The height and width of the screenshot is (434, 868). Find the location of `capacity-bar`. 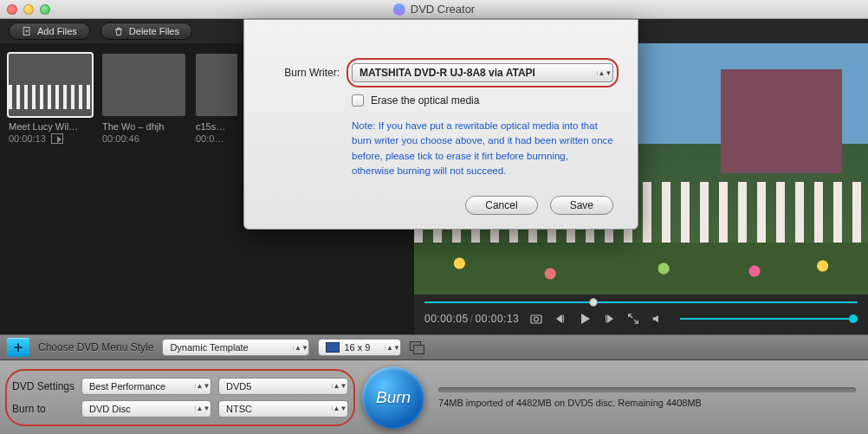

capacity-bar is located at coordinates (647, 390).